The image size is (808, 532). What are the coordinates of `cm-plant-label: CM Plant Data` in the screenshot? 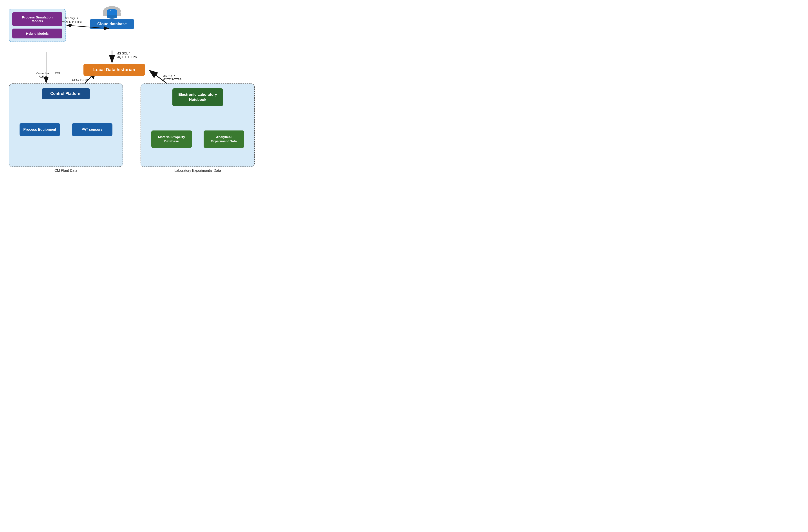 It's located at (66, 171).